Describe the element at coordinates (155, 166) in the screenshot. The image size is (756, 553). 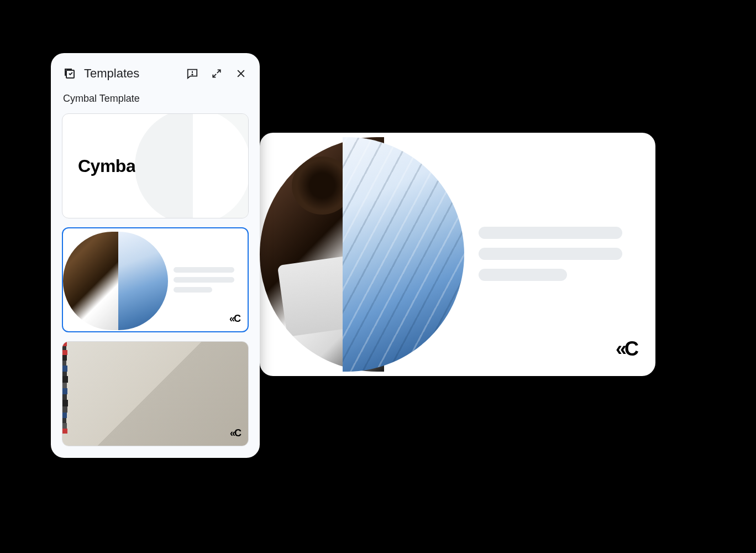
I see `template-thumbnail-title: Cymbal` at that location.